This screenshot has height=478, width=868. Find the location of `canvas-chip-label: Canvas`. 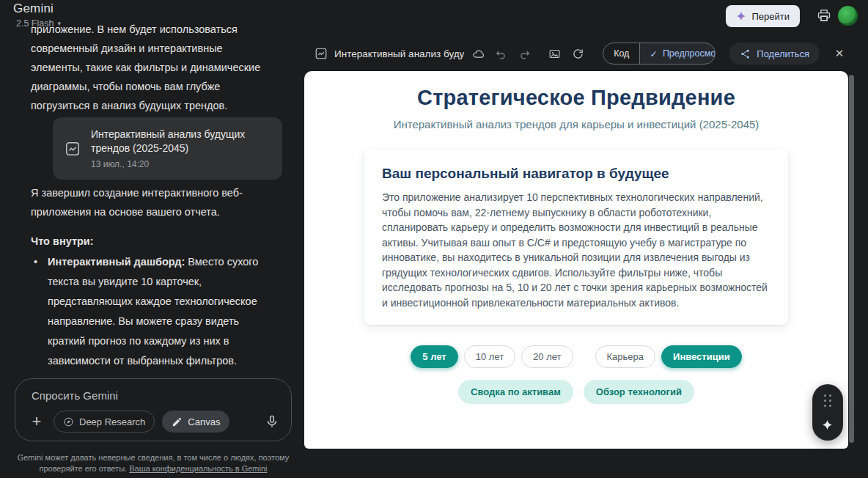

canvas-chip-label: Canvas is located at coordinates (204, 422).